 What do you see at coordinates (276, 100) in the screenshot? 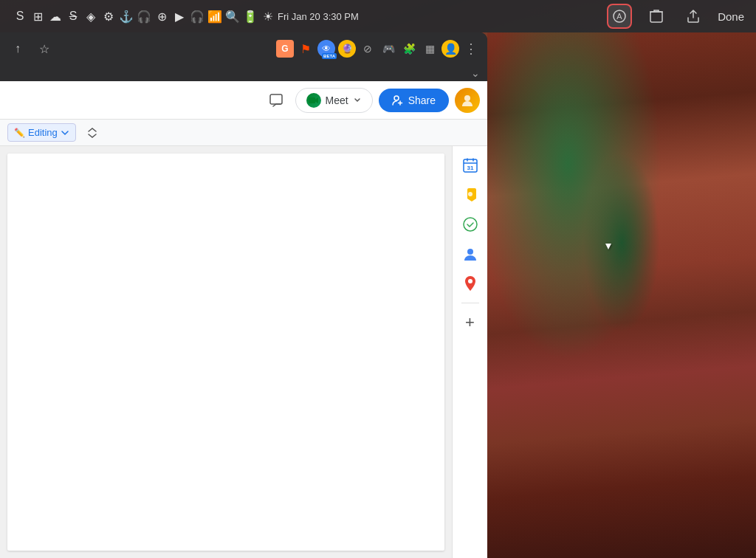
I see `docs-comment-button` at bounding box center [276, 100].